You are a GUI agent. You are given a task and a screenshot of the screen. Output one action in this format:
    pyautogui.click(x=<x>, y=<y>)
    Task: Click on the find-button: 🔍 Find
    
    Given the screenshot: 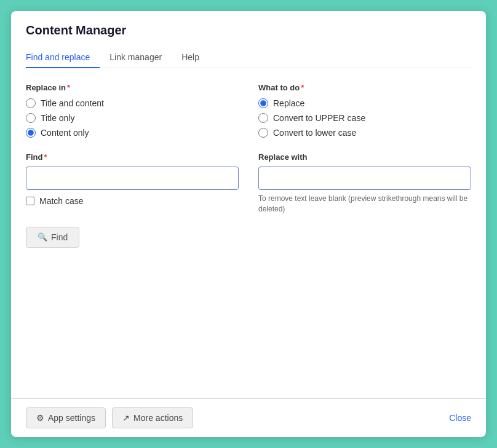 What is the action you would take?
    pyautogui.click(x=53, y=237)
    